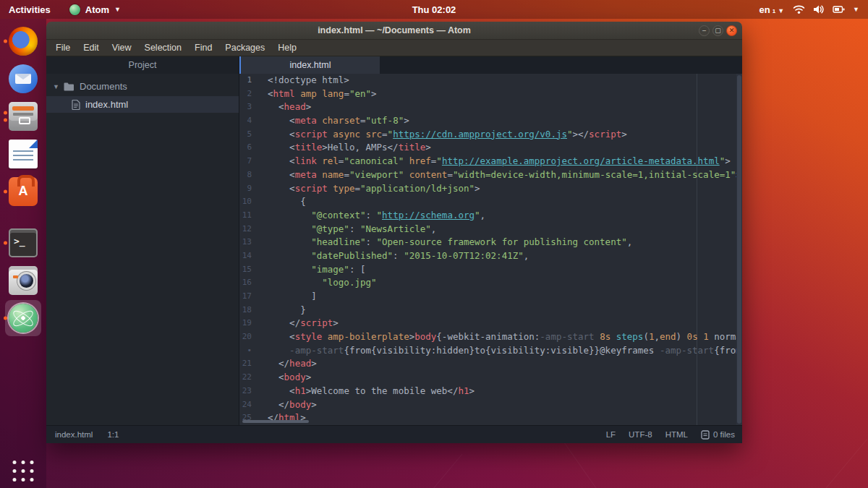 The width and height of the screenshot is (868, 488). I want to click on tree-folder-documents: ▼ Documents, so click(142, 87).